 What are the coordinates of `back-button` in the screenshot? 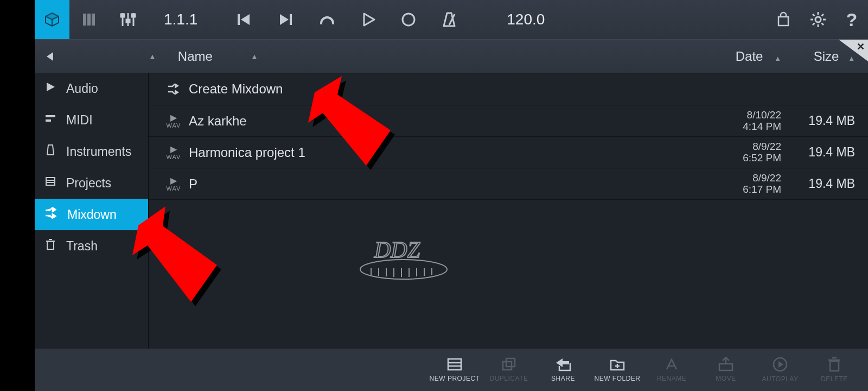 It's located at (50, 56).